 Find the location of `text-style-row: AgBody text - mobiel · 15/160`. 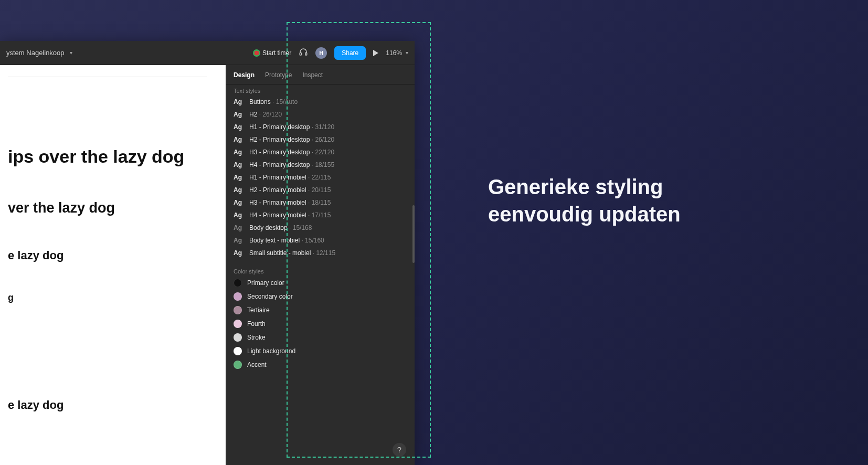

text-style-row: AgBody text - mobiel · 15/160 is located at coordinates (320, 240).